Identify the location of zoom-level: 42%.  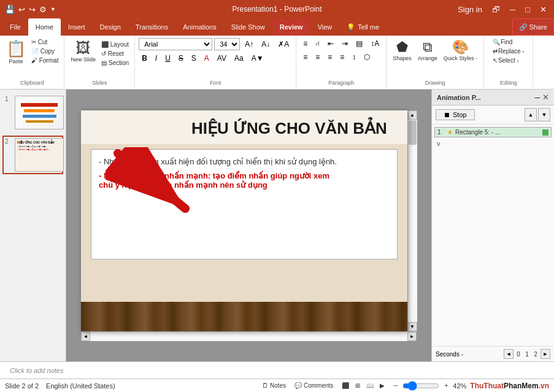
(460, 386).